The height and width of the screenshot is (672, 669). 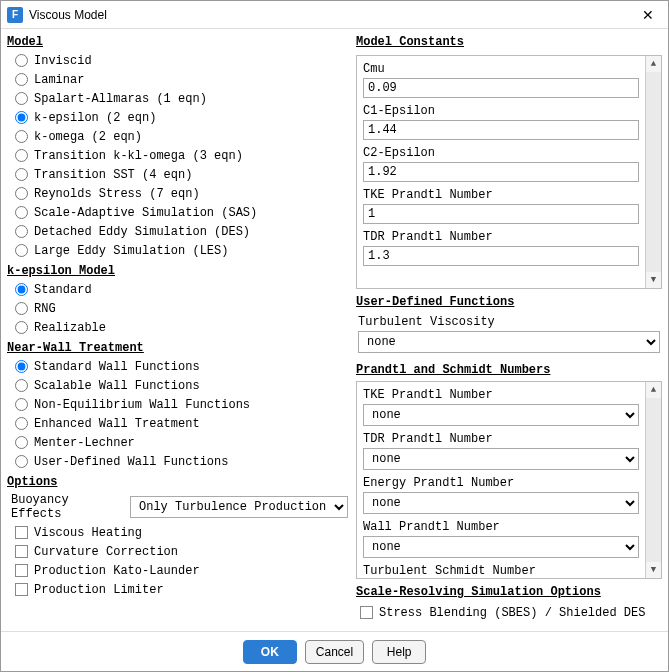 What do you see at coordinates (131, 462) in the screenshot?
I see `nearwall-option-label: User-Defined Wall Functions` at bounding box center [131, 462].